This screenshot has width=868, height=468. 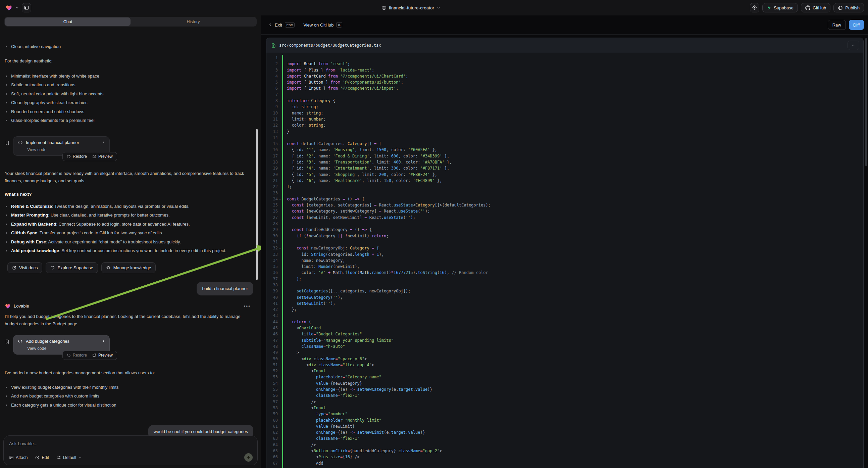 I want to click on send-button, so click(x=249, y=457).